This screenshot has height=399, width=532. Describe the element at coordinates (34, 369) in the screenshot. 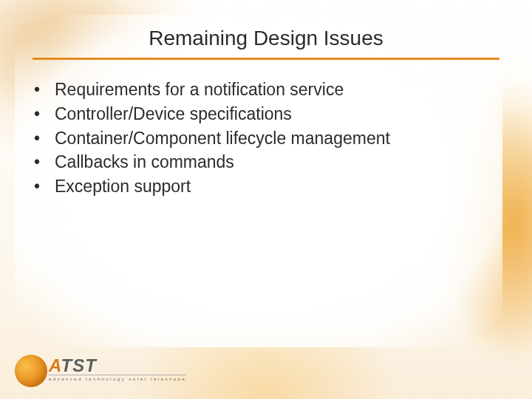

I see `logo-sun-icon` at that location.